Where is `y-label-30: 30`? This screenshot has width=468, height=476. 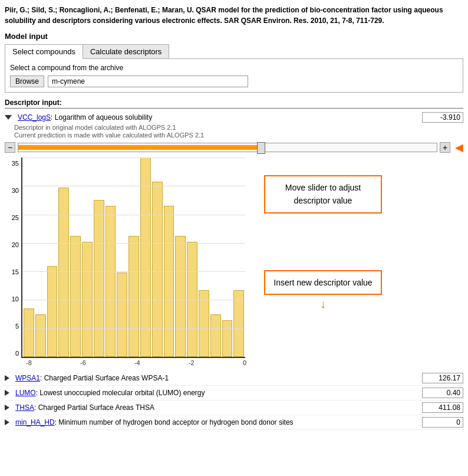
y-label-30: 30 is located at coordinates (15, 191).